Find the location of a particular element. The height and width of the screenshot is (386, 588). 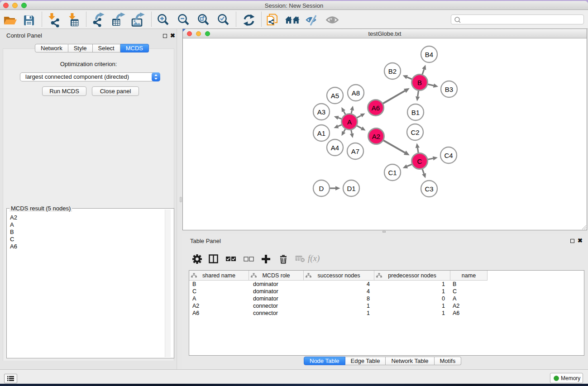

svg-text: D1 is located at coordinates (351, 188).